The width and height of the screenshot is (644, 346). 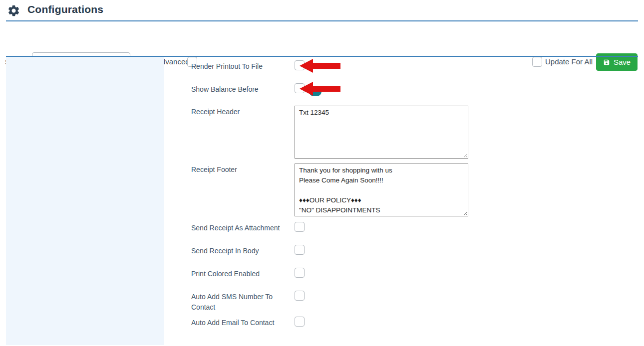 What do you see at coordinates (243, 302) in the screenshot?
I see `field-label: Auto Add SMS Number To Contact` at bounding box center [243, 302].